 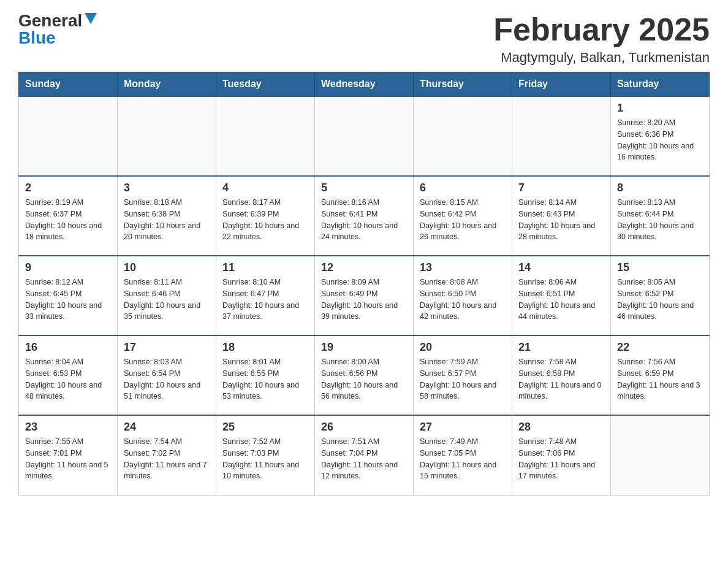 I want to click on day-number: 3, so click(x=167, y=188).